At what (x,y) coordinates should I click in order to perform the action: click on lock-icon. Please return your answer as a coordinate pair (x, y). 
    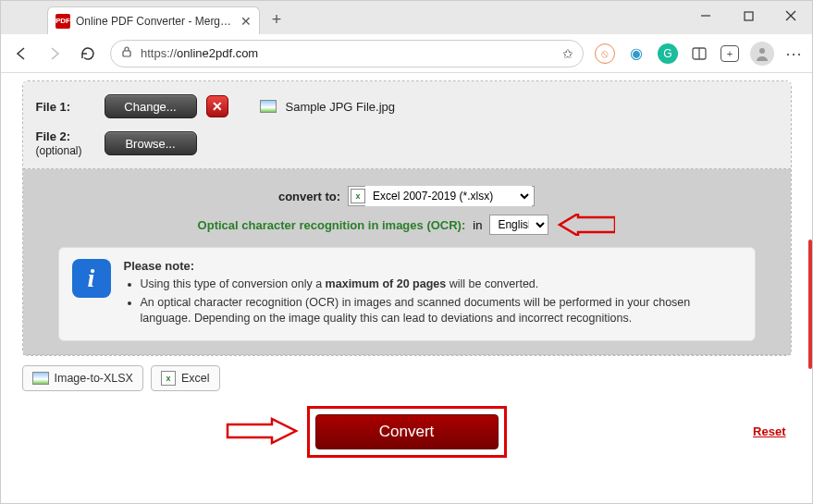
    Looking at the image, I should click on (127, 54).